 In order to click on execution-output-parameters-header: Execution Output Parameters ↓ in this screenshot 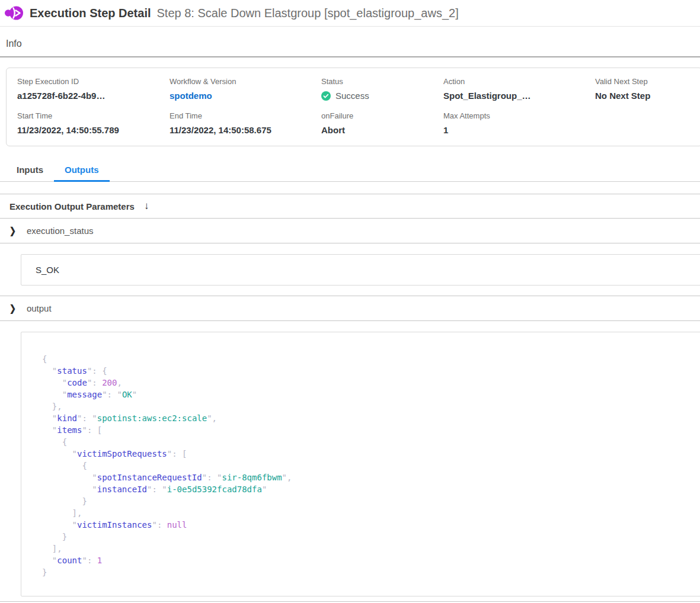, I will do `click(350, 206)`.